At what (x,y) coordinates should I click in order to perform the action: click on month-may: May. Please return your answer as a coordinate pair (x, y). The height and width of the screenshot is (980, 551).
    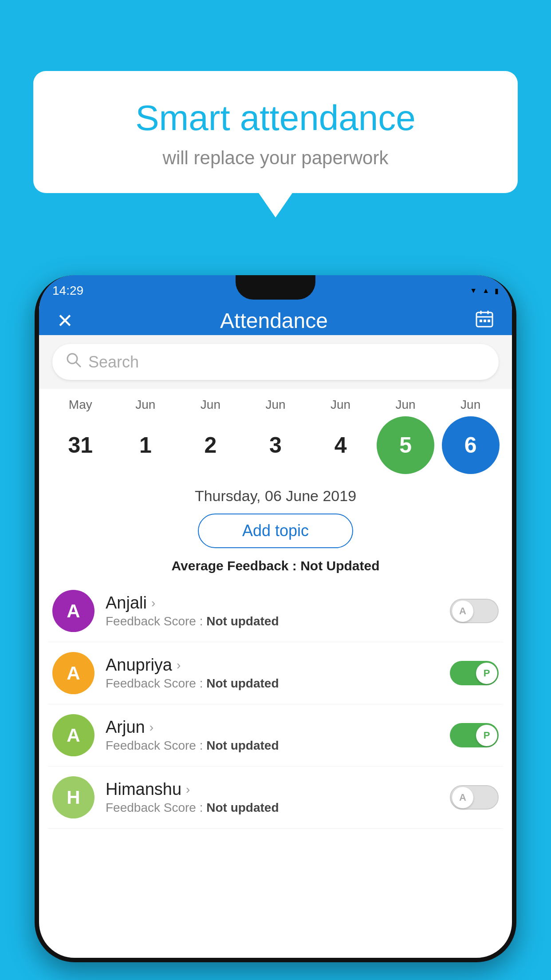
    Looking at the image, I should click on (80, 405).